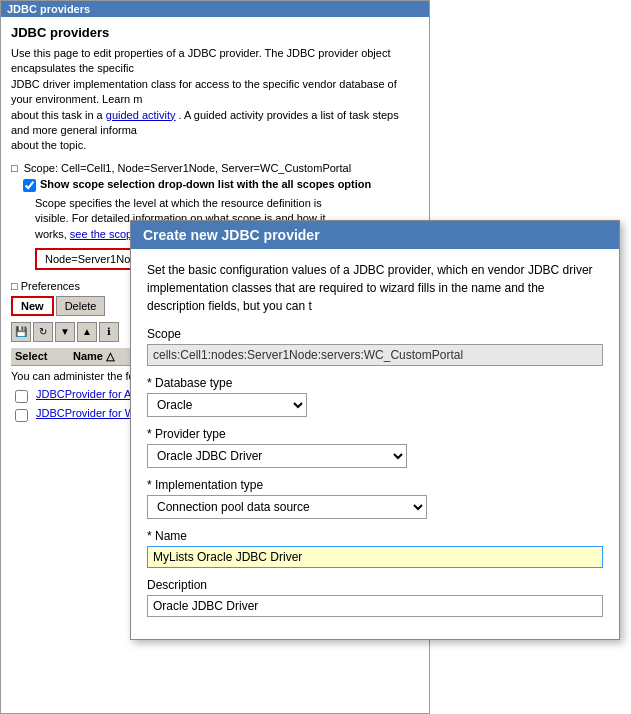  Describe the element at coordinates (375, 346) in the screenshot. I see `scope-group: Scope` at that location.